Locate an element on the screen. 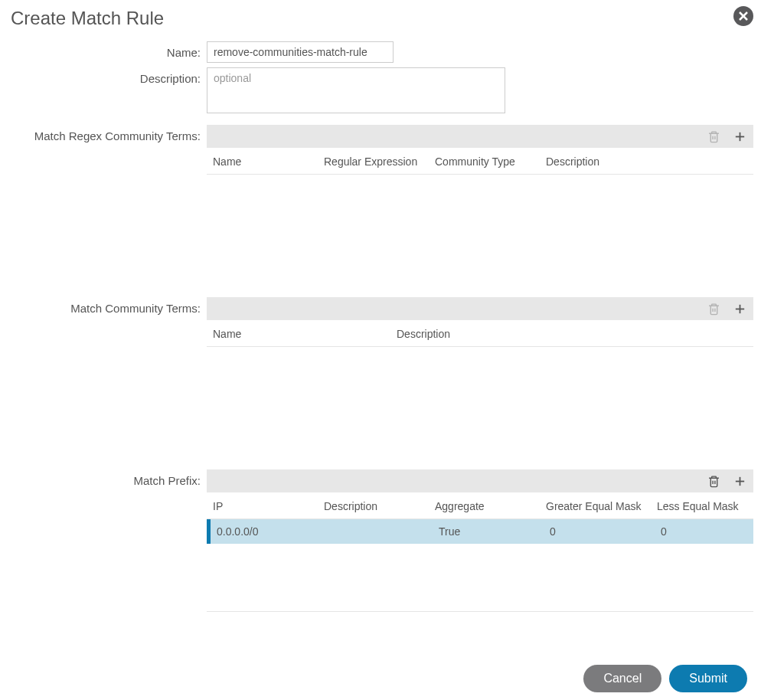 This screenshot has width=761, height=700. prefix-col-agg: Aggregate is located at coordinates (490, 506).